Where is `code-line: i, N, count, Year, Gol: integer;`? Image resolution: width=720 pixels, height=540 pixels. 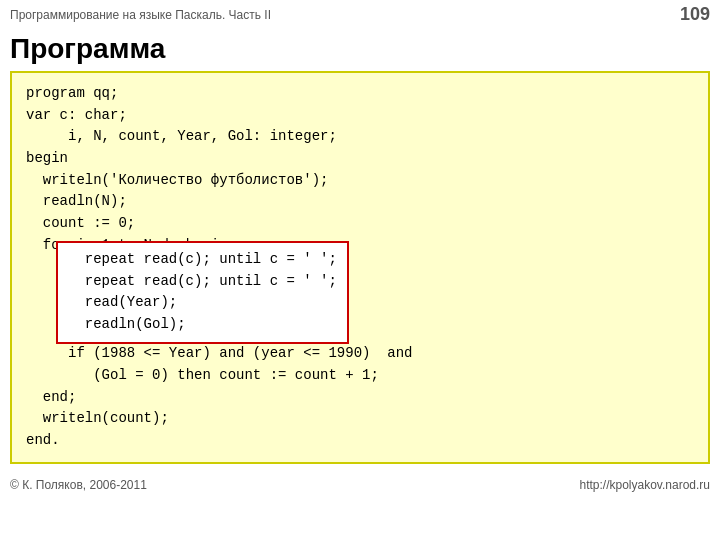 code-line: i, N, count, Year, Gol: integer; is located at coordinates (360, 137).